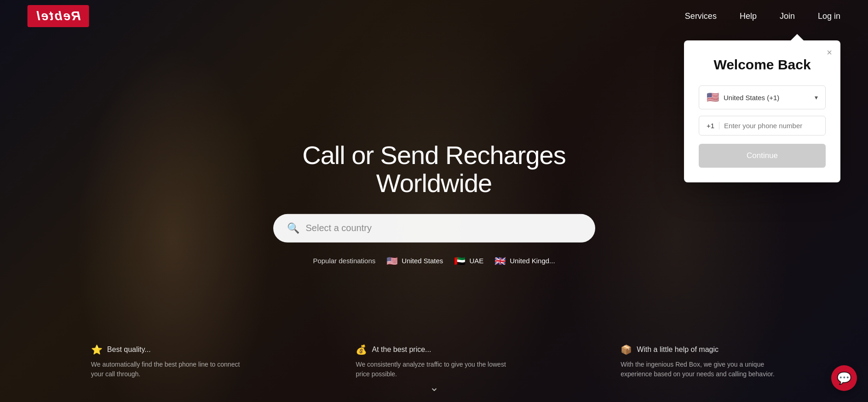 This screenshot has height=402, width=868. Describe the element at coordinates (443, 228) in the screenshot. I see `search-placeholder: Select a country` at that location.